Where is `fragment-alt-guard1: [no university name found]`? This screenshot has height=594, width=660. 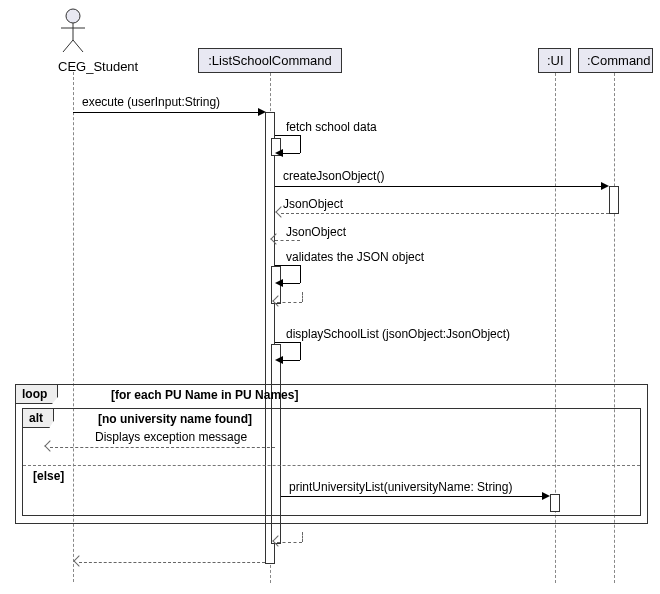
fragment-alt-guard1: [no university name found] is located at coordinates (175, 419).